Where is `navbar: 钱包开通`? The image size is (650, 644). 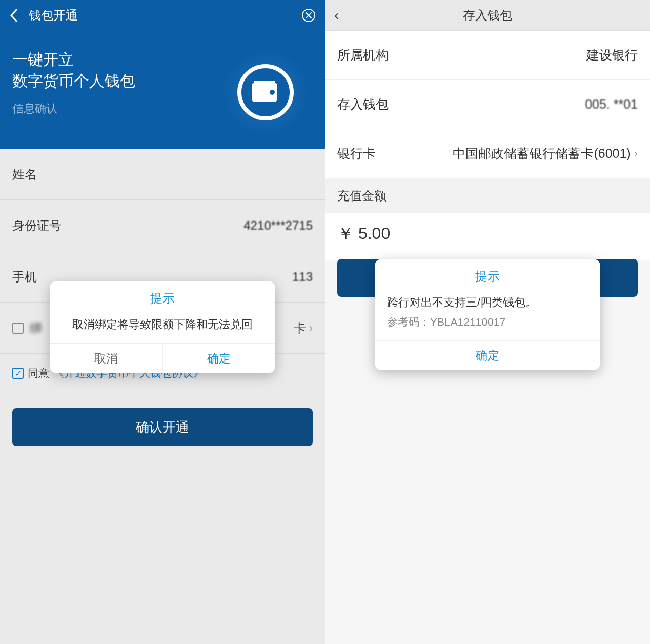 navbar: 钱包开通 is located at coordinates (162, 15).